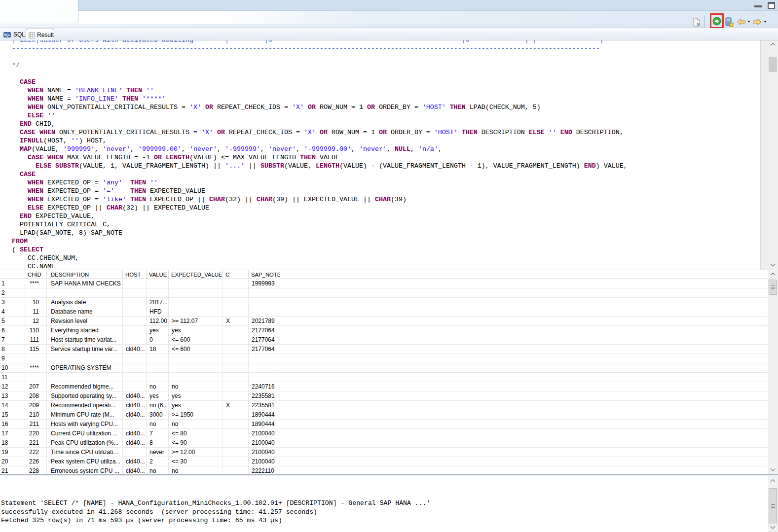 This screenshot has height=532, width=778. What do you see at coordinates (264, 396) in the screenshot?
I see `cell-sap_note: 2235581` at bounding box center [264, 396].